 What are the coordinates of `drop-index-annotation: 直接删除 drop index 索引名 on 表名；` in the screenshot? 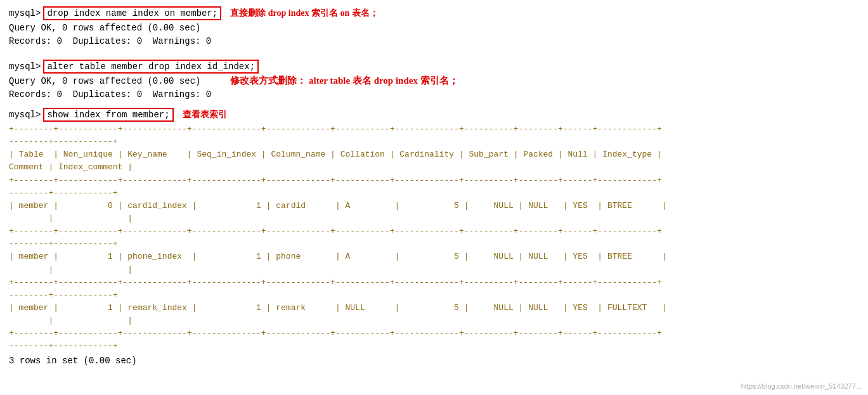 It's located at (304, 13).